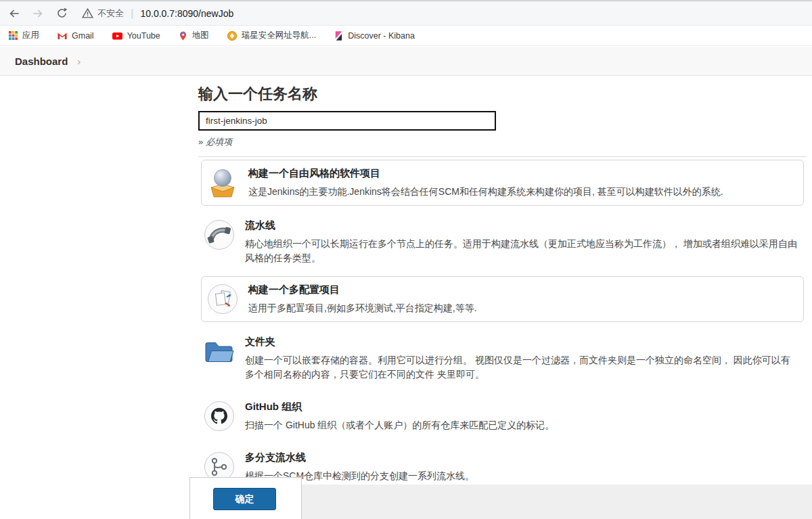 This screenshot has width=812, height=519. What do you see at coordinates (136, 36) in the screenshot?
I see `bookmark-youtube: YouTube` at bounding box center [136, 36].